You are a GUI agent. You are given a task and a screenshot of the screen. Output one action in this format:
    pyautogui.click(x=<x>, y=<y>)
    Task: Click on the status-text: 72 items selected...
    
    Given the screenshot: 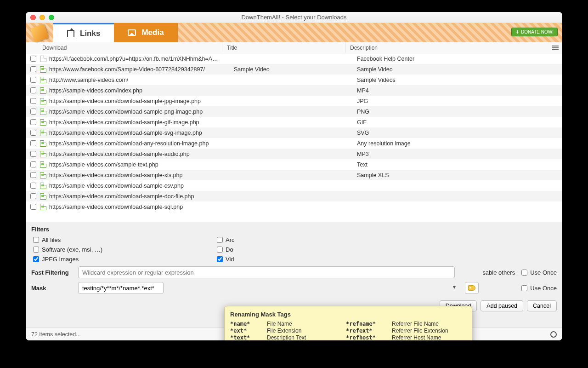 What is the action you would take?
    pyautogui.click(x=56, y=334)
    